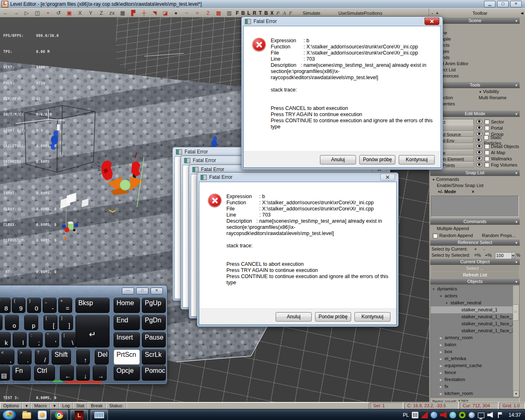 The width and height of the screenshot is (525, 420). What do you see at coordinates (84, 291) in the screenshot?
I see `osk-titlebar: — □ ✕` at bounding box center [84, 291].